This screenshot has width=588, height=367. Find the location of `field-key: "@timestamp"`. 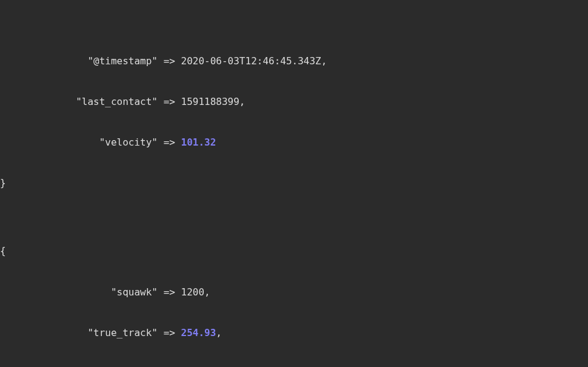

field-key: "@timestamp" is located at coordinates (122, 61).